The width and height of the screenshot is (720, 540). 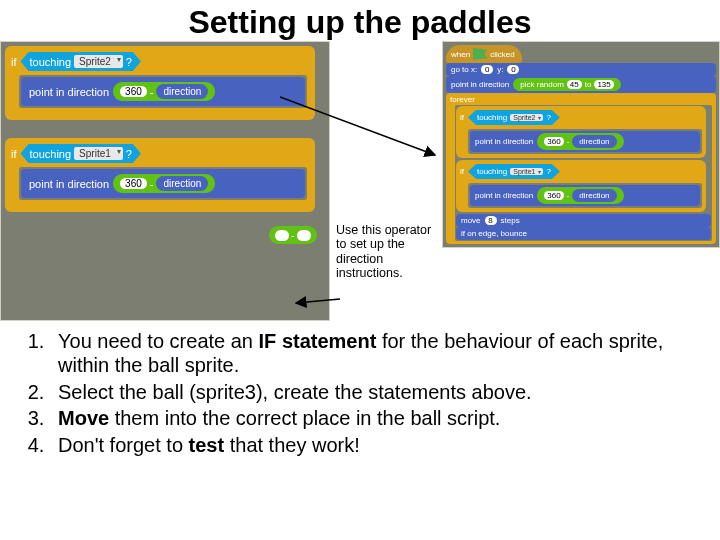 I want to click on to-label: to, so click(x=588, y=84).